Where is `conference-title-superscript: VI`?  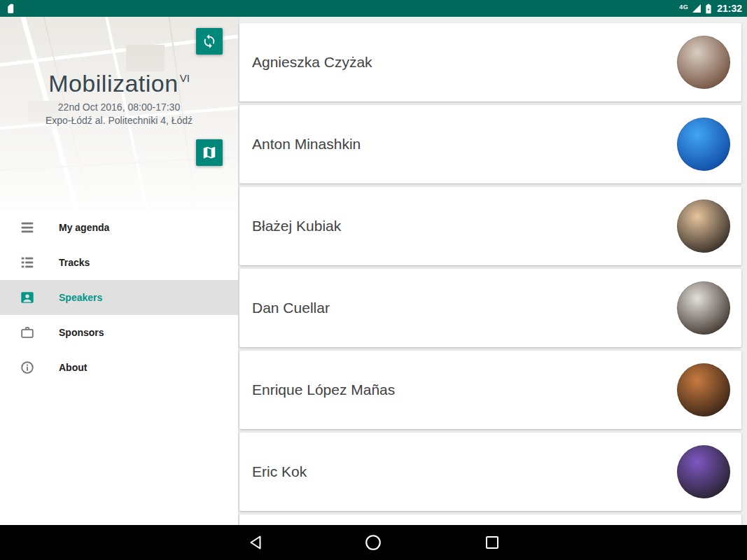 conference-title-superscript: VI is located at coordinates (185, 78).